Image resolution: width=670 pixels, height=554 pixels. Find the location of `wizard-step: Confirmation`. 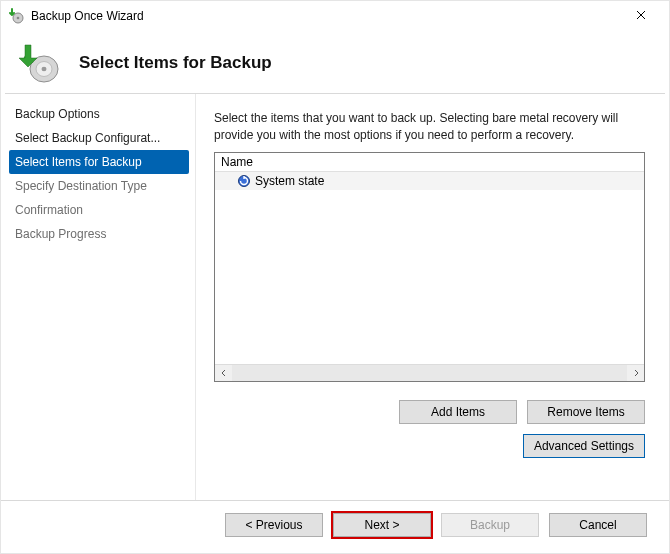

wizard-step: Confirmation is located at coordinates (99, 210).